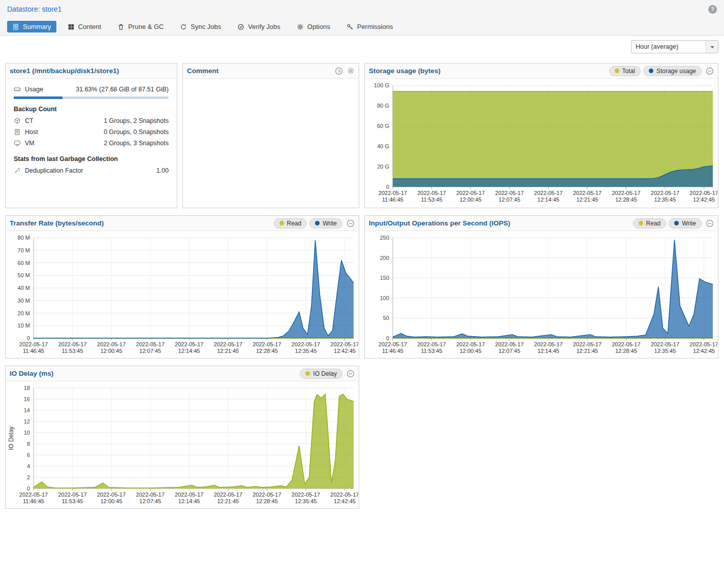 Image resolution: width=724 pixels, height=588 pixels. Describe the element at coordinates (32, 132) in the screenshot. I see `host-label: Host` at that location.